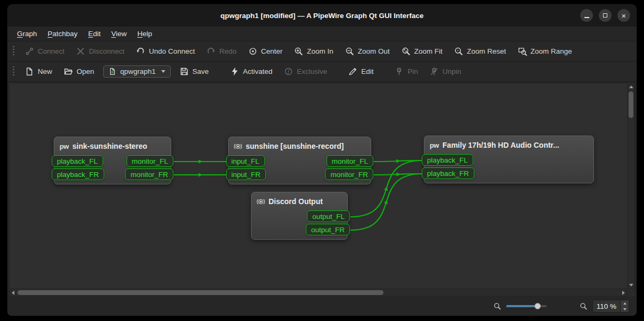  I want to click on close-button: ×, so click(624, 15).